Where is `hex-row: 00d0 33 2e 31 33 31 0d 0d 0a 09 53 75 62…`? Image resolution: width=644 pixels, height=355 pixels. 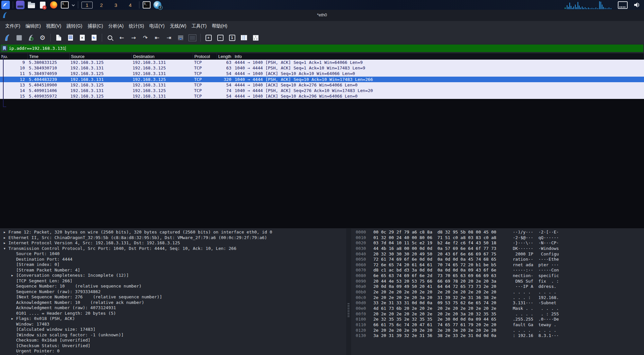 hex-row: 00d0 33 2e 31 33 31 0d 0d 0a 09 53 75 62… is located at coordinates (497, 303).